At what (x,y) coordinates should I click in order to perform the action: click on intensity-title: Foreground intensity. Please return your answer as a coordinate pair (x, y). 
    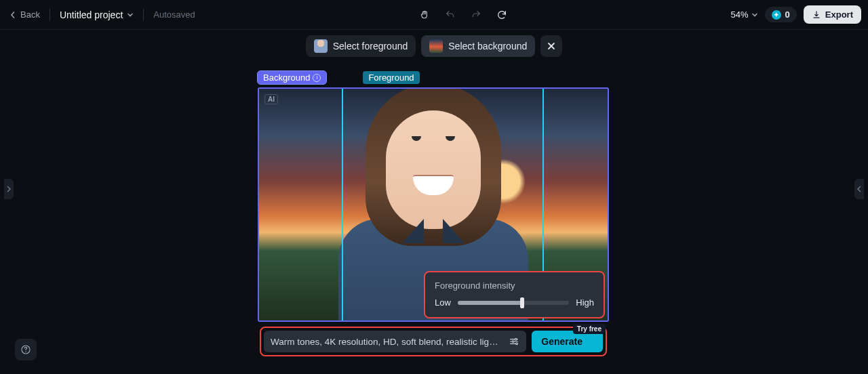
    Looking at the image, I should click on (514, 286).